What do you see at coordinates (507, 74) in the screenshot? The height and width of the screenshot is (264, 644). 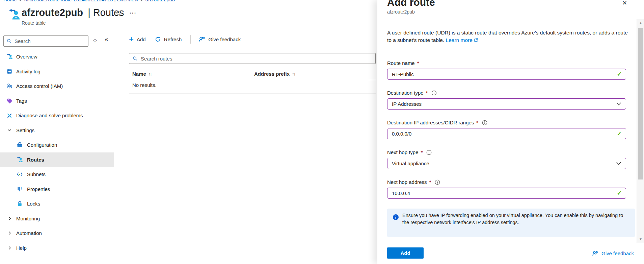 I see `route-name-input: RT-Public ✓` at bounding box center [507, 74].